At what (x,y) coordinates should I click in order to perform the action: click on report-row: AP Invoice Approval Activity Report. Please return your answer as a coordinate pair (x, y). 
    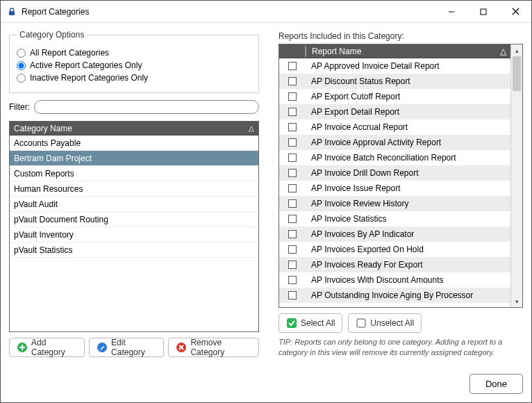
    Looking at the image, I should click on (394, 142).